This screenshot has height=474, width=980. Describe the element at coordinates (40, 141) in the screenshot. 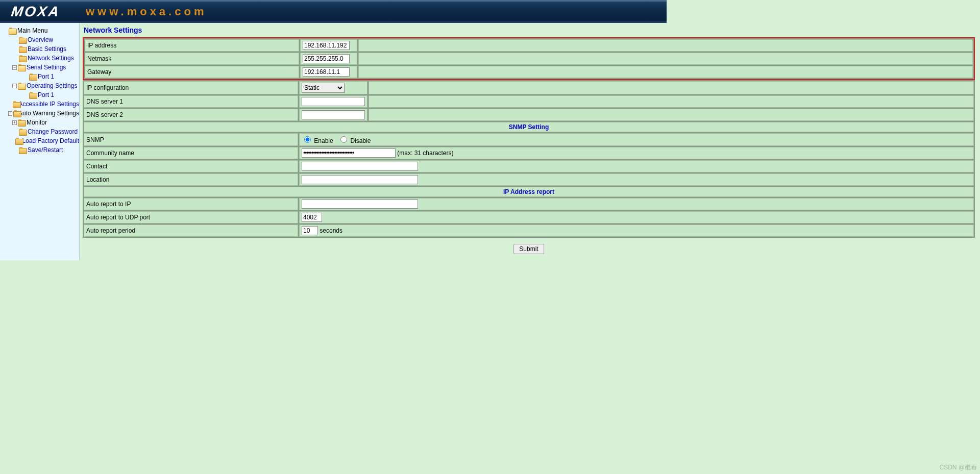

I see `sidebar-item-load-factory-default: Load Factory Default` at that location.